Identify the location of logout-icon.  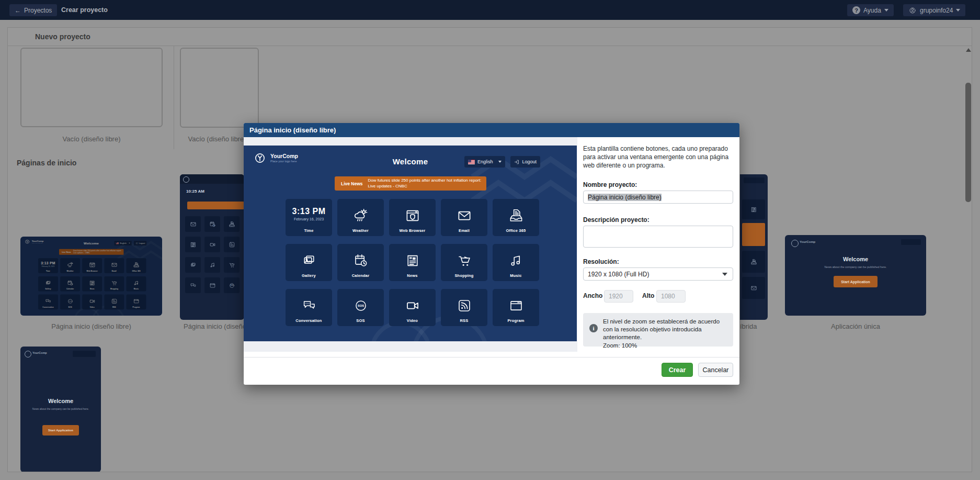
(517, 162).